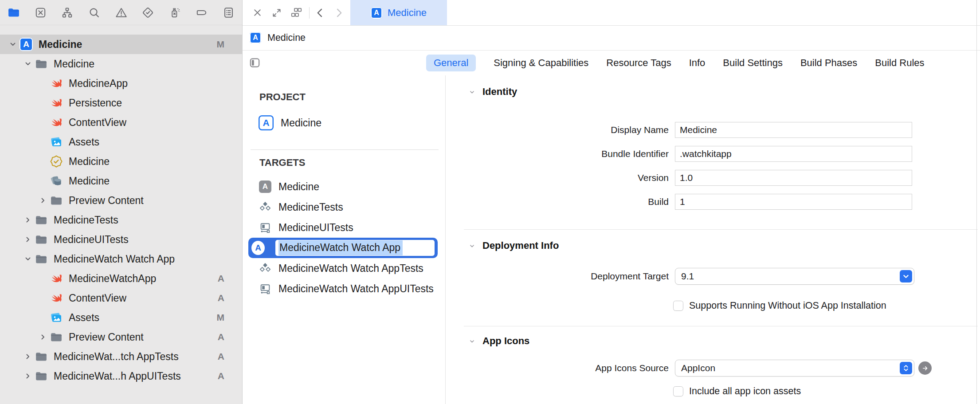  Describe the element at coordinates (906, 368) in the screenshot. I see `stepper-chevrons-icon` at that location.